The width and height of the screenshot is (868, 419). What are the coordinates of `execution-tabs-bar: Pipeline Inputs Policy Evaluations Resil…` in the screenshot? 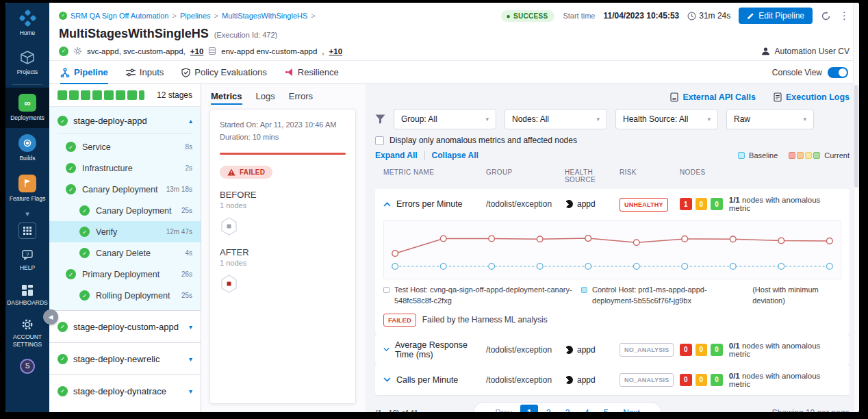 It's located at (455, 73).